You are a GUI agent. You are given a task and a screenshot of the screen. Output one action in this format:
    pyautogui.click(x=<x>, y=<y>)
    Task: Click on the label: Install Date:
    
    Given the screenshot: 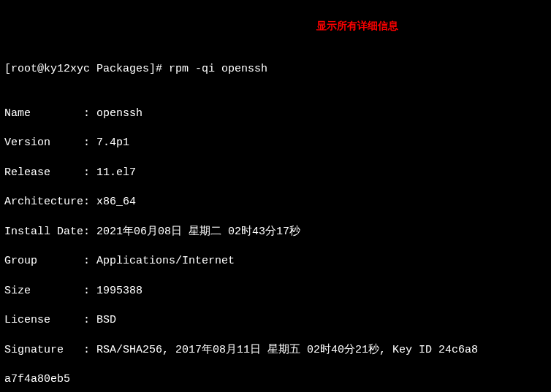 What is the action you would take?
    pyautogui.click(x=50, y=232)
    